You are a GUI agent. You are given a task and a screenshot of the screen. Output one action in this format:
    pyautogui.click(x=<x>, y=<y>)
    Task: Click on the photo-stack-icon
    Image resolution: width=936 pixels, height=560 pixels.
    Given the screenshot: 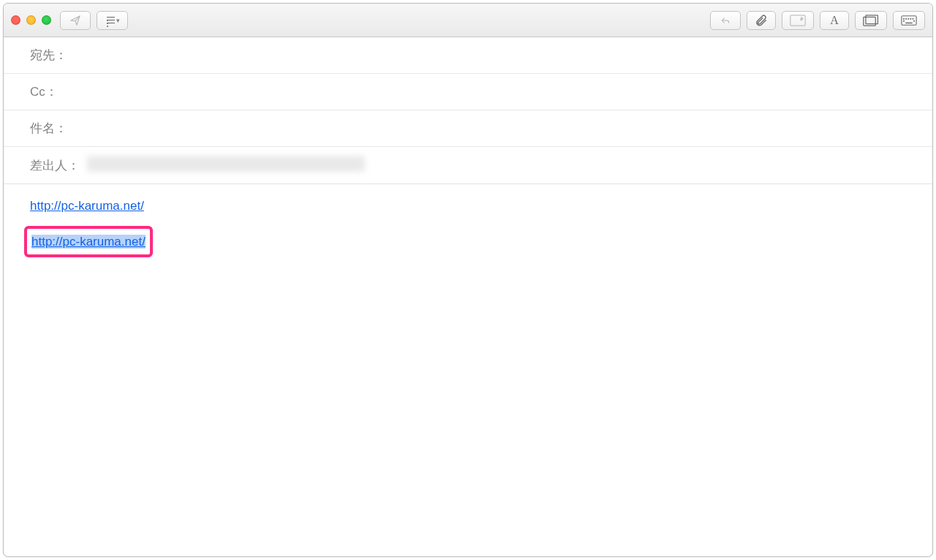 What is the action you would take?
    pyautogui.click(x=871, y=20)
    